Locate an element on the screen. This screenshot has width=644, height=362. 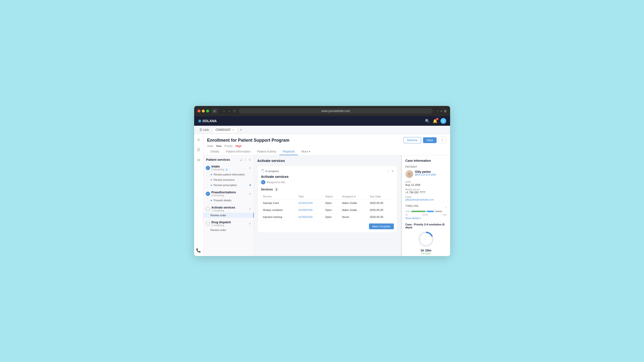
activate-services-header: Activate services is located at coordinates (328, 161).